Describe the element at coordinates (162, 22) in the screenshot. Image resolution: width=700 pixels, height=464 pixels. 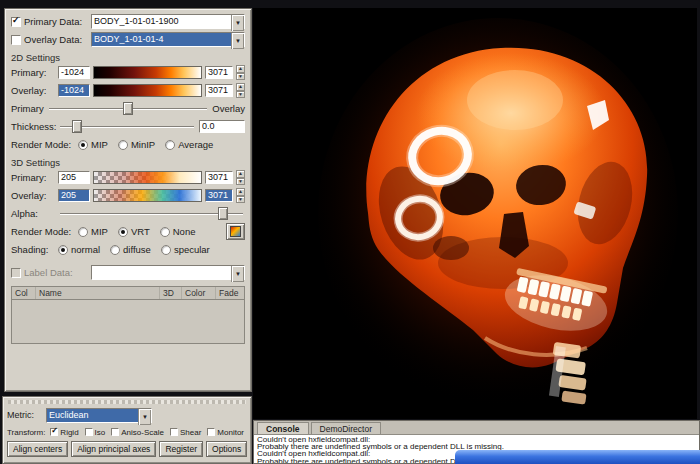
I see `primary-data-value: BODY_1-01-01-1900` at that location.